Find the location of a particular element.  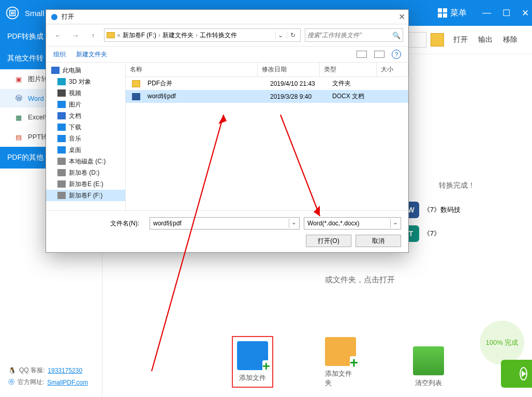

browse-folder-button is located at coordinates (437, 40).